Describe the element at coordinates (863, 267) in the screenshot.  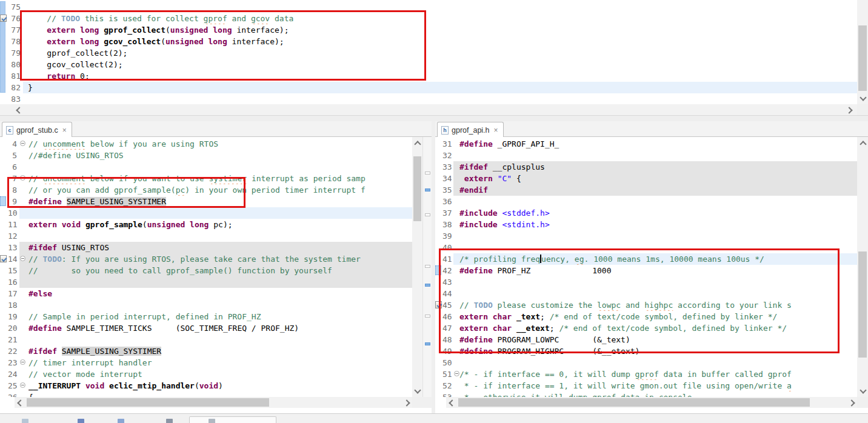
I see `vertical-scrollbar-right` at that location.